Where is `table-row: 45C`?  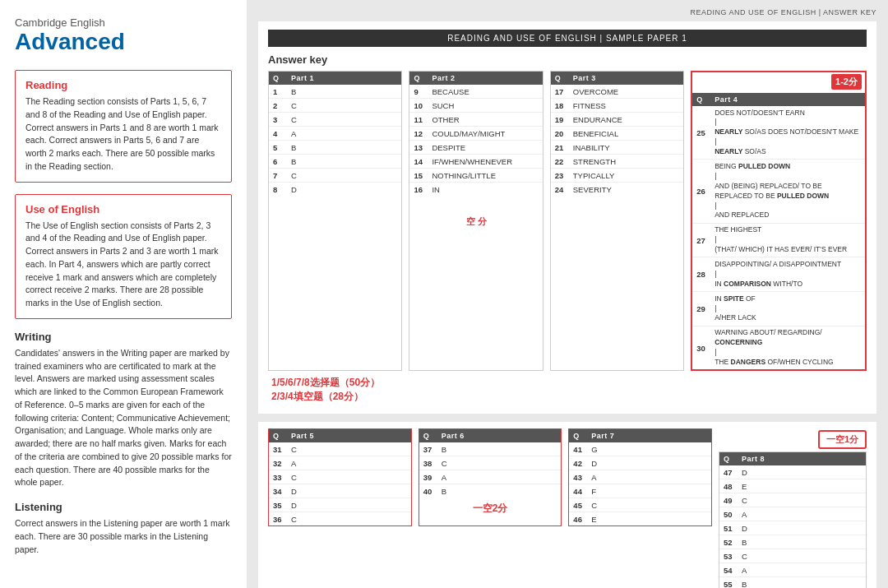
table-row: 45C is located at coordinates (640, 505).